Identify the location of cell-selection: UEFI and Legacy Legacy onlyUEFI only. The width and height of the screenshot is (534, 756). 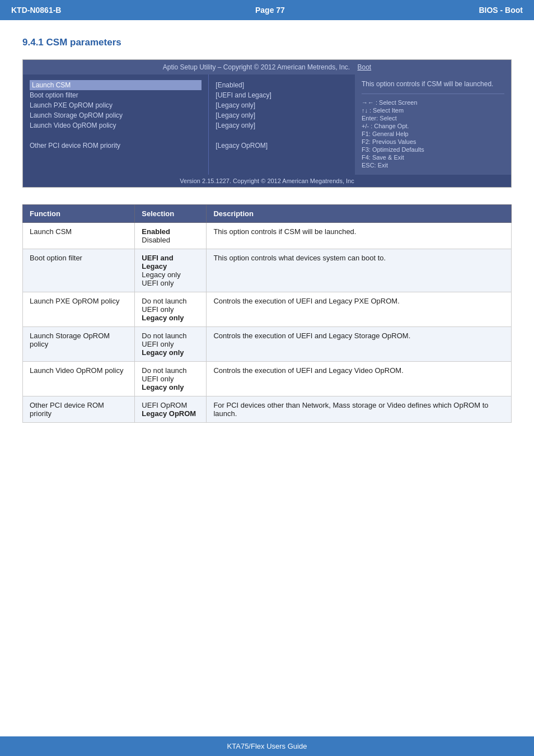
(171, 271).